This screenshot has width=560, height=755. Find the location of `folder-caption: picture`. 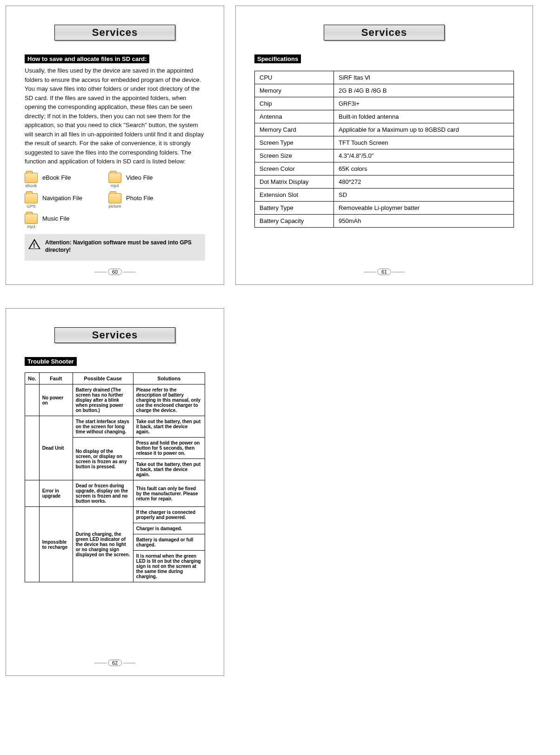

folder-caption: picture is located at coordinates (115, 206).